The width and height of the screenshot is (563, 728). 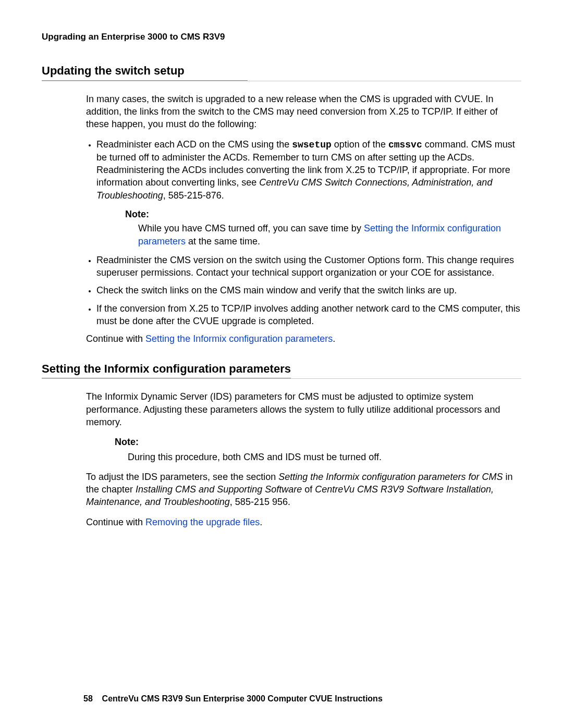 I want to click on code-cmssvc: cmssvc, so click(x=406, y=145).